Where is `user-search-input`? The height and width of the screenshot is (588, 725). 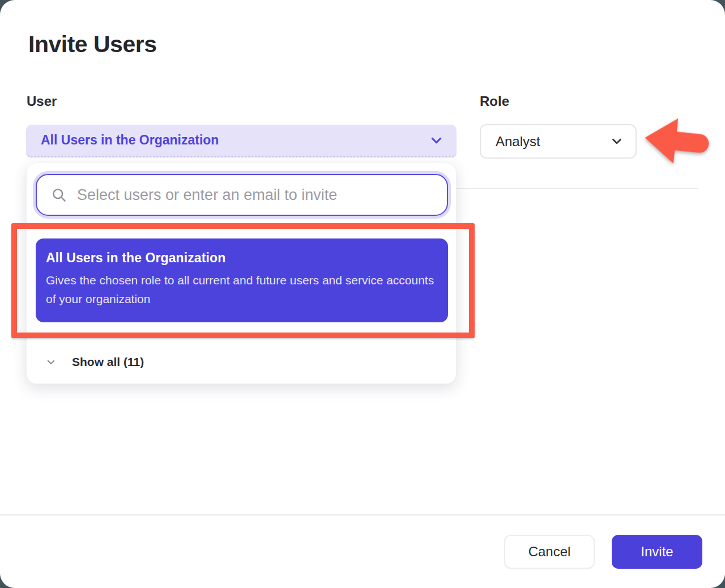
user-search-input is located at coordinates (256, 195).